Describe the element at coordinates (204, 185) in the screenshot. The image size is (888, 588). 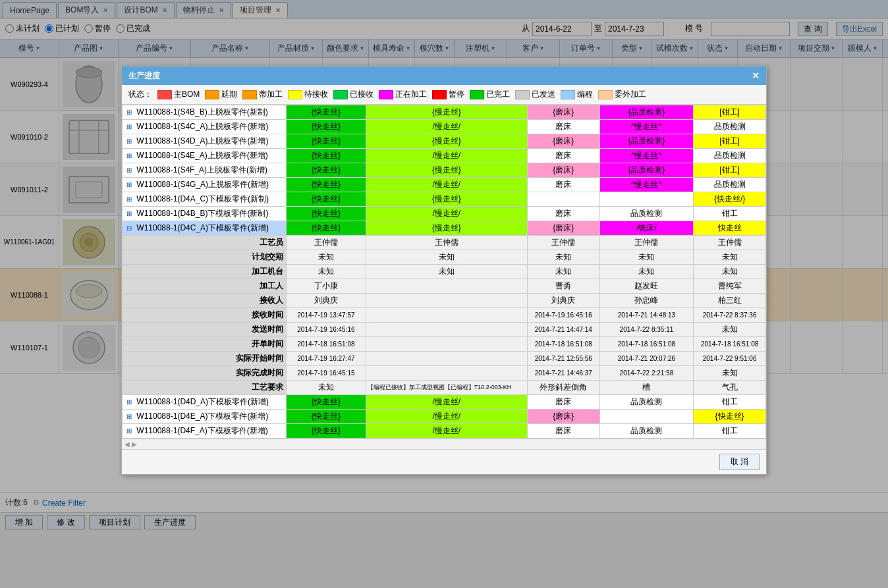
I see `prod-name-cell: ⊞ W110088-1(S4G_A)上脱板零件(新增)` at that location.